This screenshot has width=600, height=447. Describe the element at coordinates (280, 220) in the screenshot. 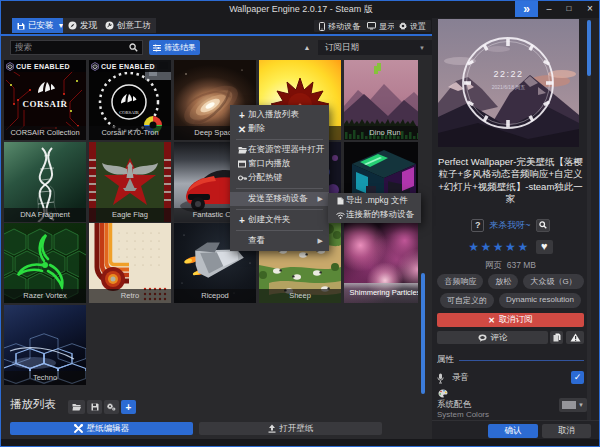

I see `menu-item-create-folder: + 创建文件夹` at that location.